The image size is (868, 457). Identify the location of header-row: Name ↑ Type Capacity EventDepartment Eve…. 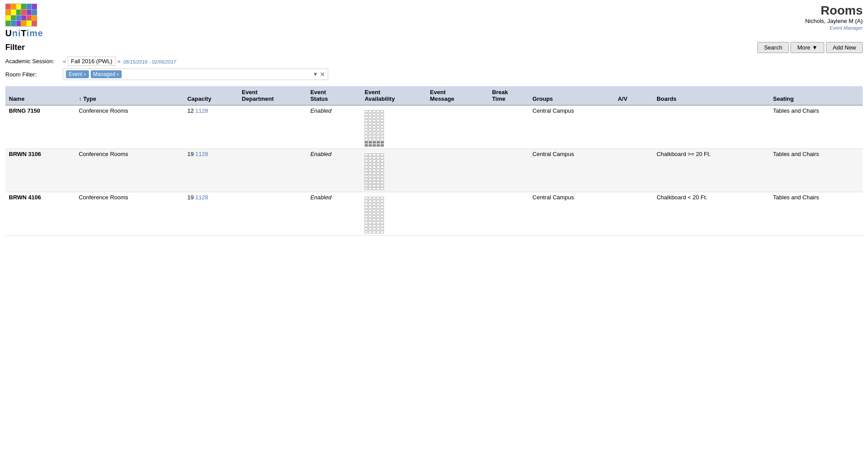
(434, 95).